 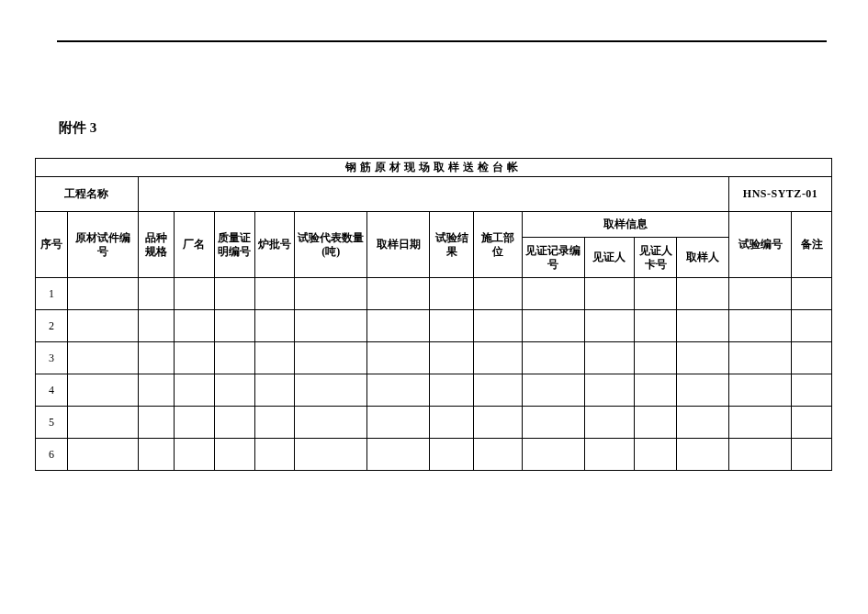 I want to click on col-heat-no: 炉批号, so click(x=275, y=245).